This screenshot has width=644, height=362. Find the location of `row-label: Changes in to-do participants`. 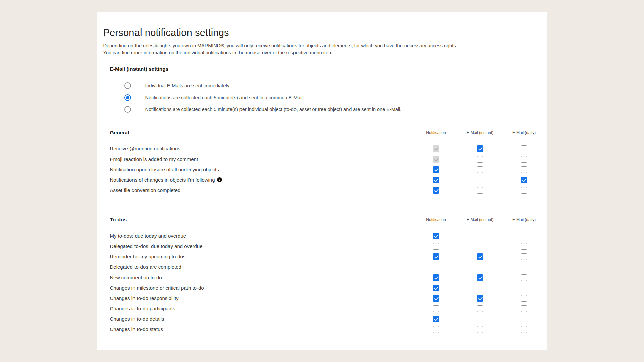

row-label: Changes in to-do participants is located at coordinates (262, 308).